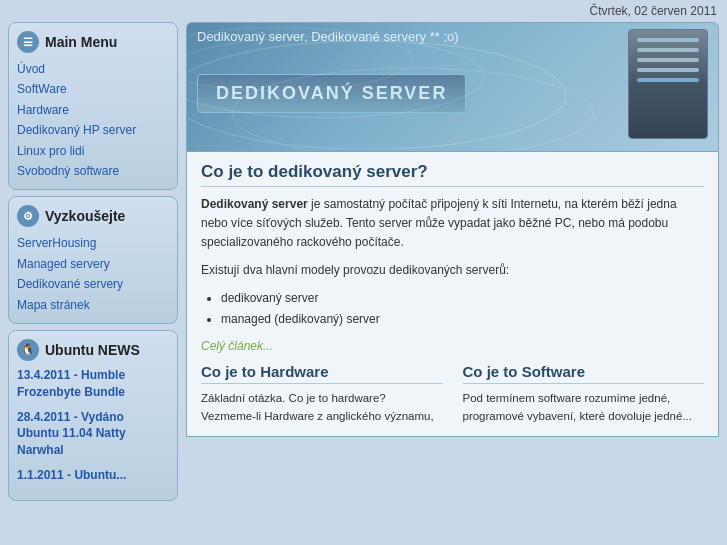 The image size is (727, 545). I want to click on vyzkousejte-title: ⚙ Vyzkoušejte, so click(93, 216).